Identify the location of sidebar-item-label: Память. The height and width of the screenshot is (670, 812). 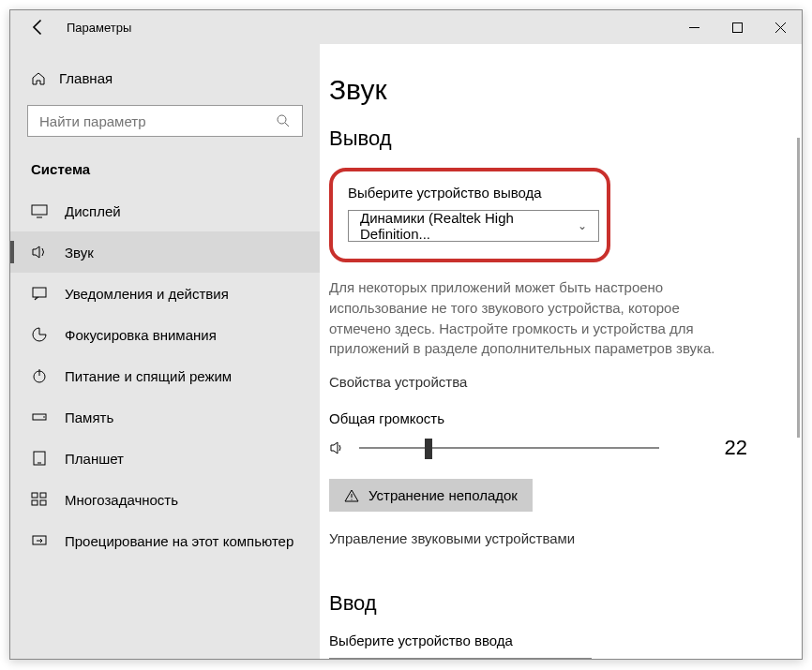
(89, 418).